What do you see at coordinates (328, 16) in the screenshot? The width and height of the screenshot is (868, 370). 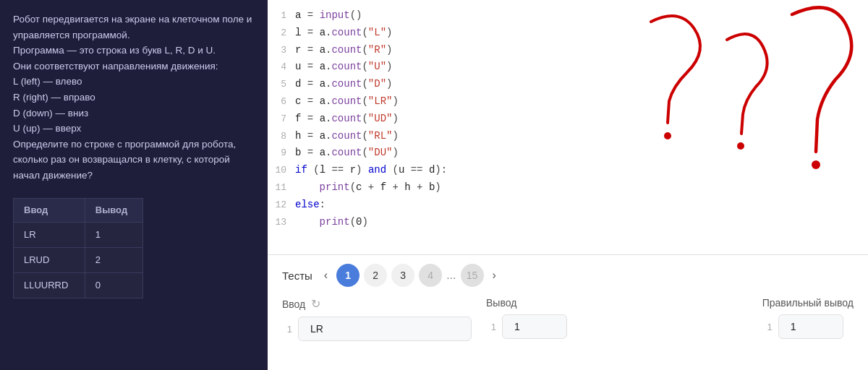 I see `line-code: a = input()` at bounding box center [328, 16].